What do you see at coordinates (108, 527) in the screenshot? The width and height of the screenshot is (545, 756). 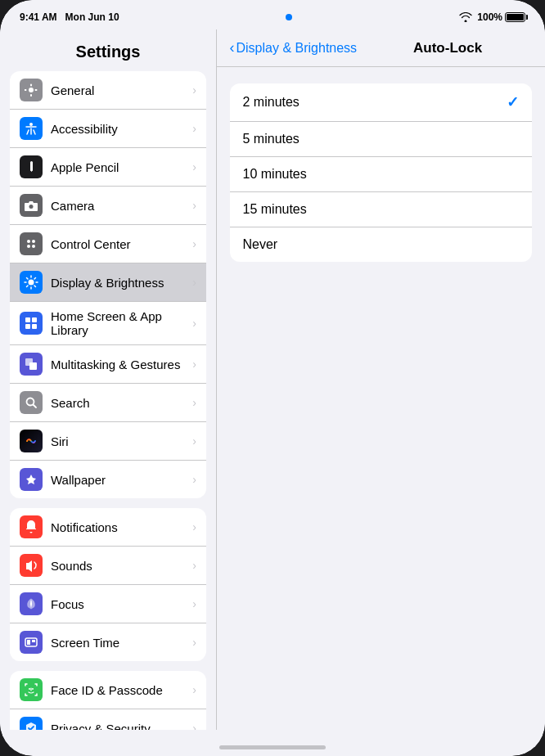 I see `sidebar-item-notifications: Notifications ›` at bounding box center [108, 527].